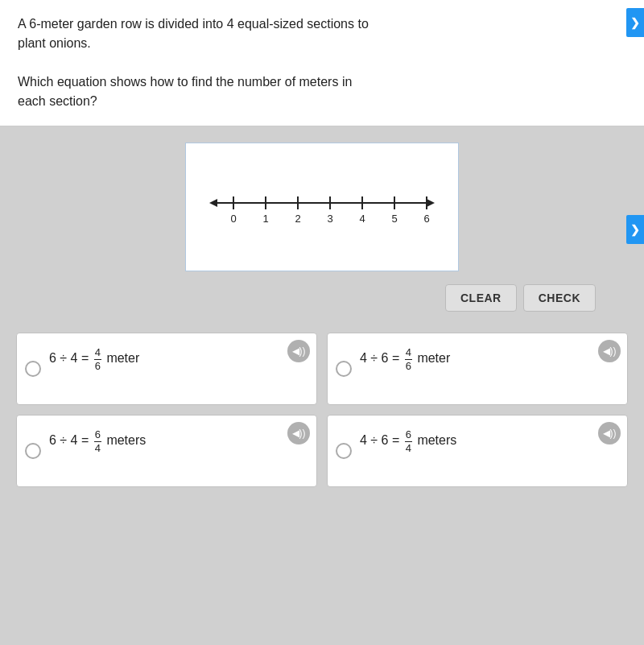  Describe the element at coordinates (635, 229) in the screenshot. I see `scroll-right-btn-mid: ❯` at that location.